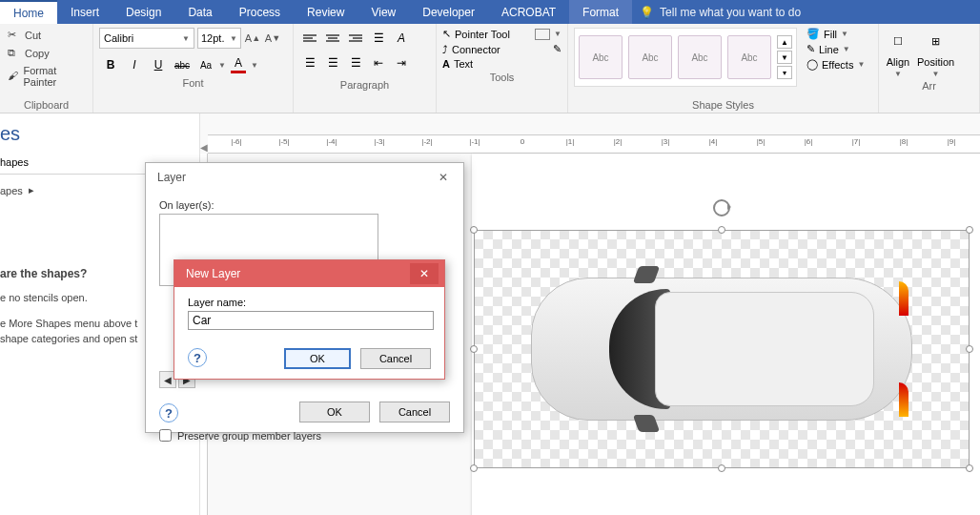 This screenshot has height=515, width=980. I want to click on align-top-button: ☰, so click(310, 63).